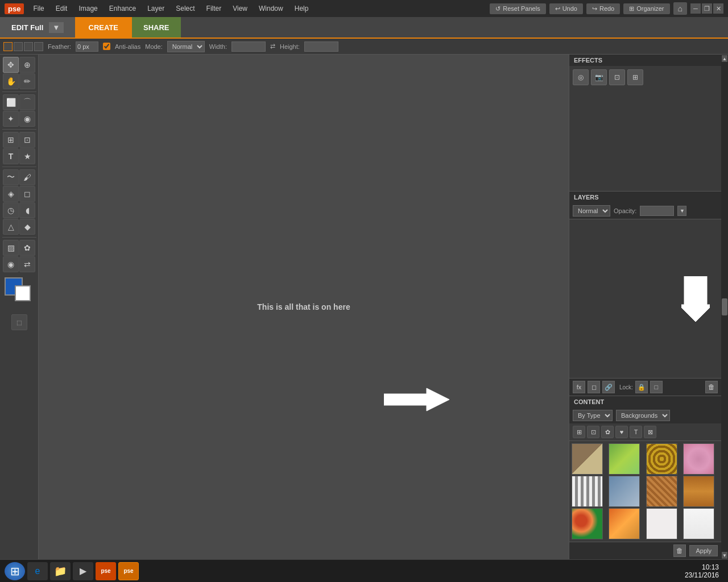 The image size is (728, 582). What do you see at coordinates (698, 491) in the screenshot?
I see `thumbnail-wood` at bounding box center [698, 491].